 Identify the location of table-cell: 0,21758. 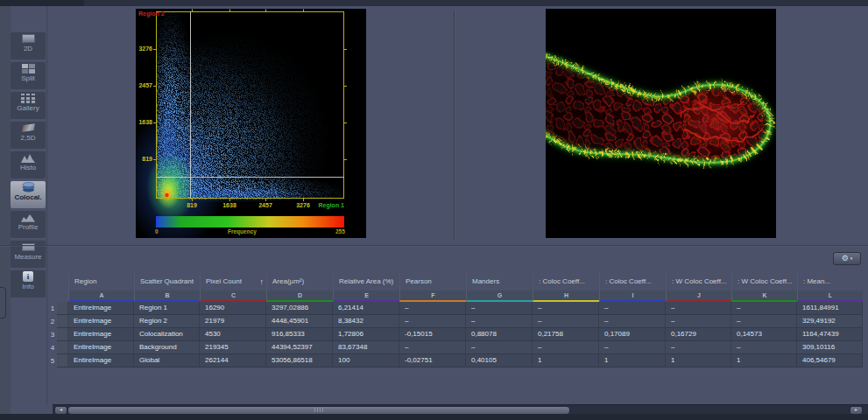
(566, 334).